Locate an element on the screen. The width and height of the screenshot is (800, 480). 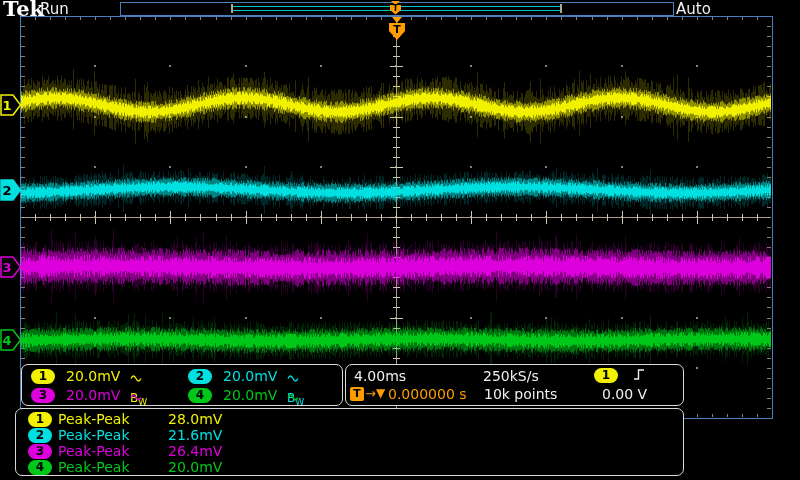
measurements-box: 1 Peak-Peak 28.0mV 2 Peak-Peak 21.6mV 3 … is located at coordinates (350, 442).